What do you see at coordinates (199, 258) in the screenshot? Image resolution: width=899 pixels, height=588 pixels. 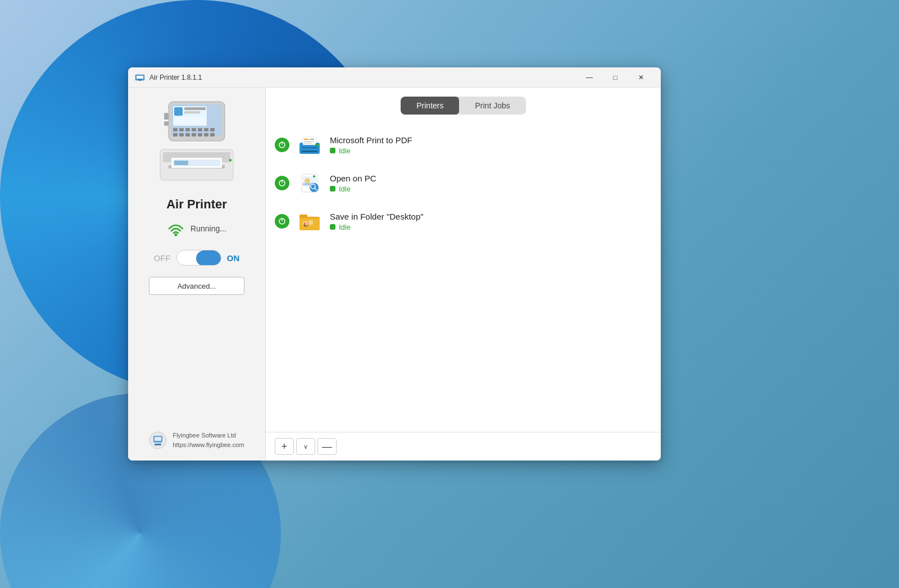 I see `power-toggle` at bounding box center [199, 258].